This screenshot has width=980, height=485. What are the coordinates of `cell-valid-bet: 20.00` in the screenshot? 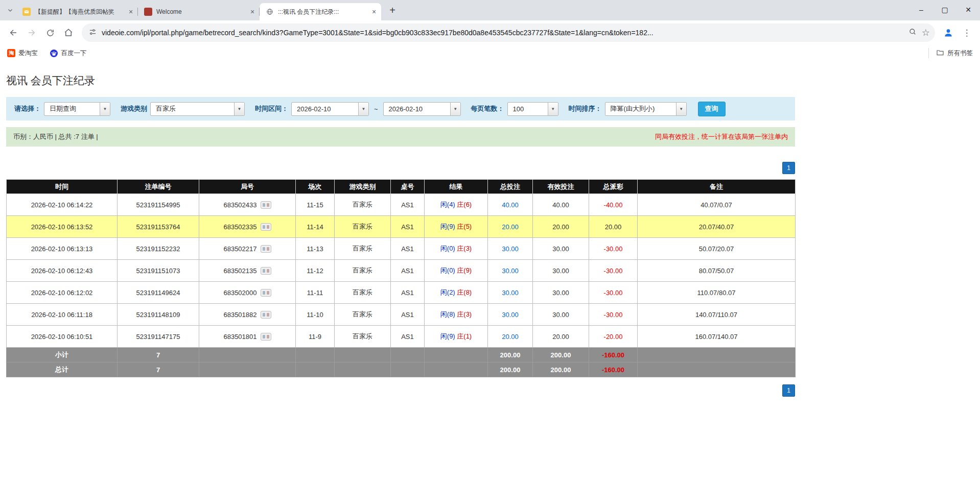 It's located at (561, 337).